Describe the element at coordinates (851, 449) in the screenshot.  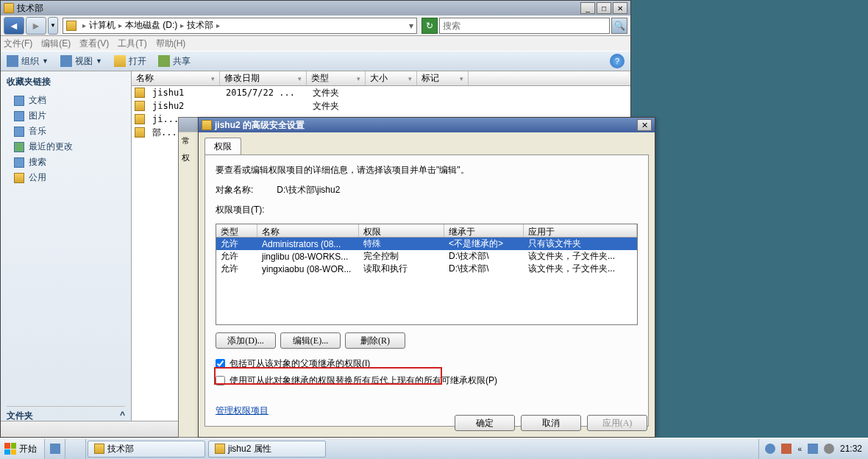
I see `clock: 21:32` at that location.